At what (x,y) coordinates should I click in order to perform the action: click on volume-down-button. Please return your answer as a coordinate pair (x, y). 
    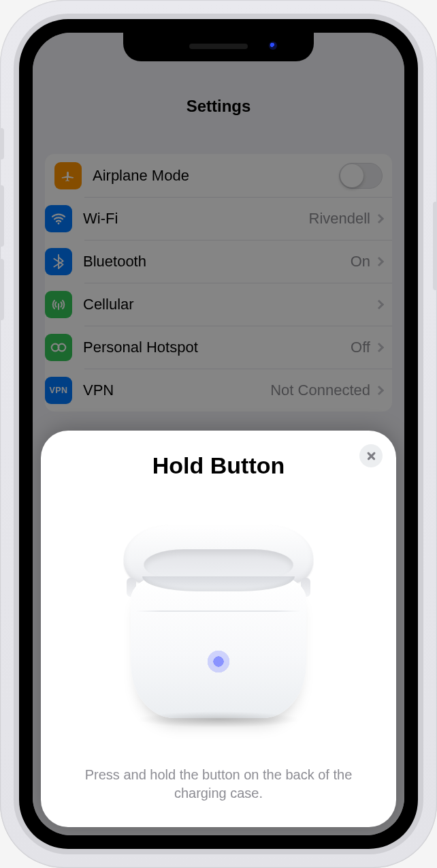
    Looking at the image, I should click on (2, 290).